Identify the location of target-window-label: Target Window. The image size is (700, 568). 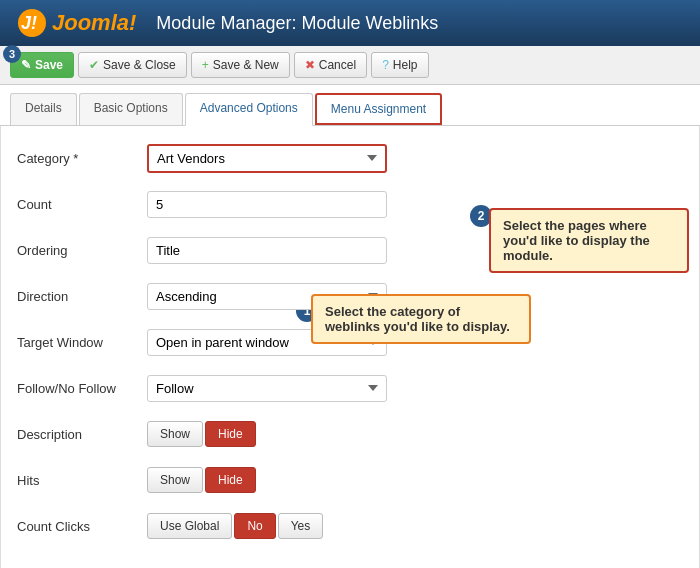
(82, 342).